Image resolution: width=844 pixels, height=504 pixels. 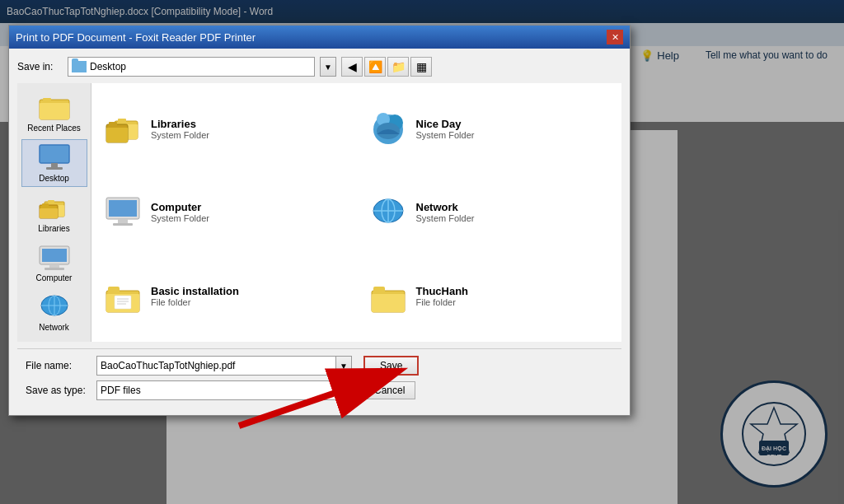 What do you see at coordinates (224, 390) in the screenshot?
I see `save-as-input-wrap: ▼` at bounding box center [224, 390].